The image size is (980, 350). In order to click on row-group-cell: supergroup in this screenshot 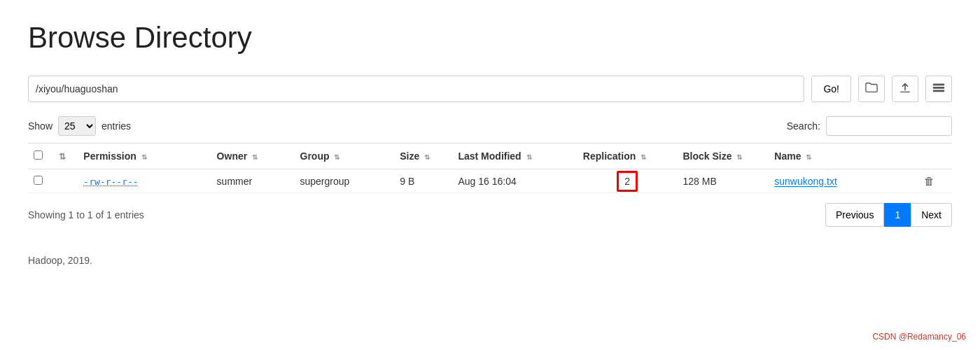, I will do `click(344, 181)`.